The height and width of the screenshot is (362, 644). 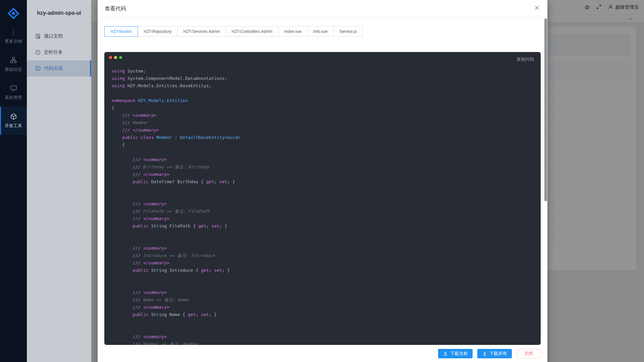 What do you see at coordinates (326, 138) in the screenshot?
I see `code-line: public class Member : DefaultBaseEntity<…` at bounding box center [326, 138].